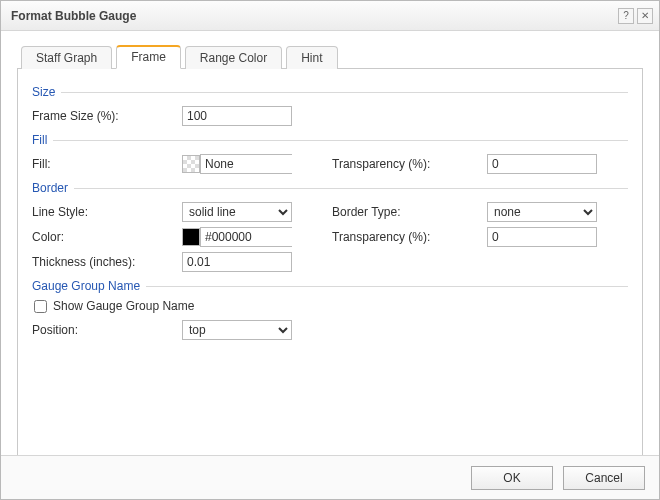 This screenshot has height=500, width=660. I want to click on tab-hint: Hint, so click(312, 58).